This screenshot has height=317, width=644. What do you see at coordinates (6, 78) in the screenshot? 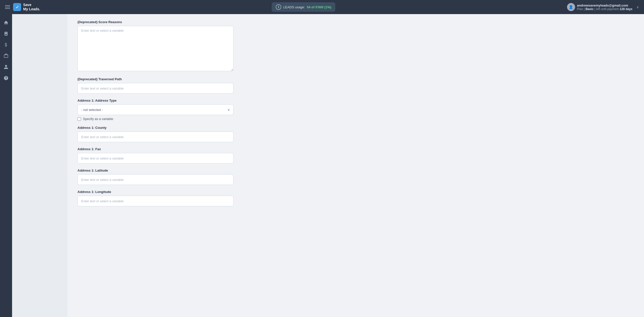
I see `help-icon` at bounding box center [6, 78].